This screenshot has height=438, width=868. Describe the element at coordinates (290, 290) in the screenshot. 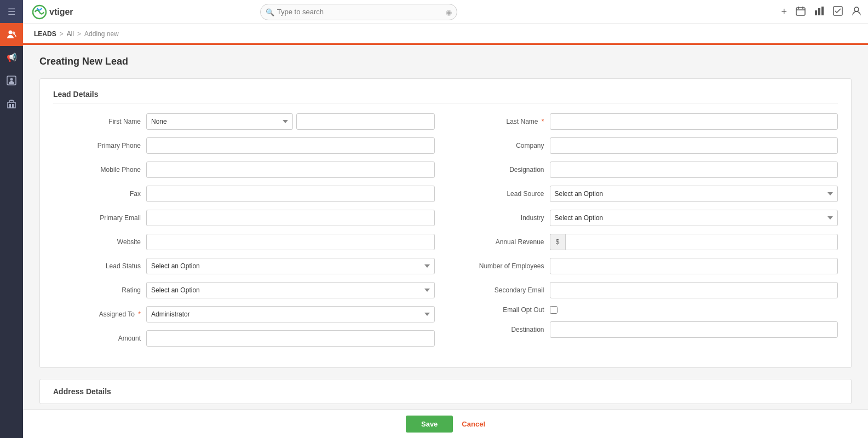

I see `rating-select: Select an Option` at that location.